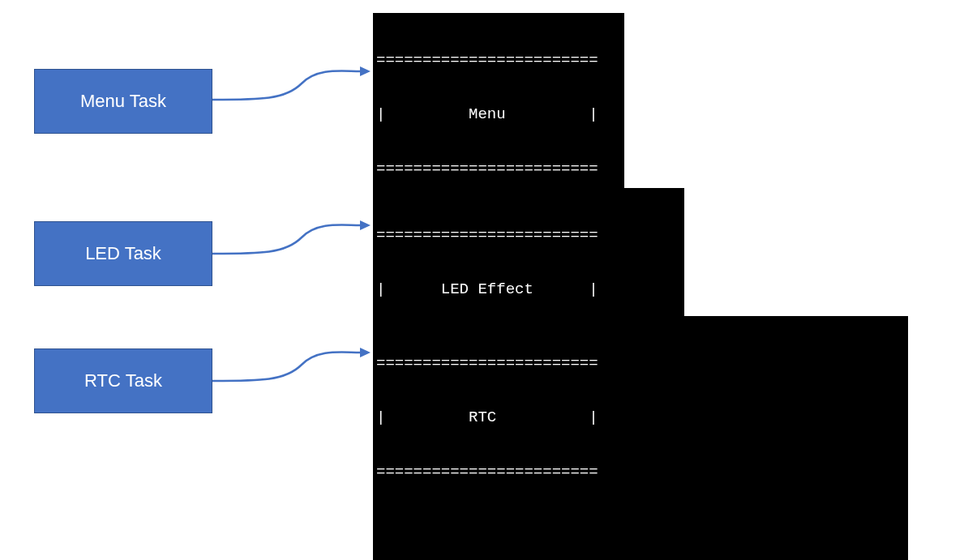 The height and width of the screenshot is (560, 964). Describe the element at coordinates (123, 381) in the screenshot. I see `rtc-task-label: RTC Task` at that location.